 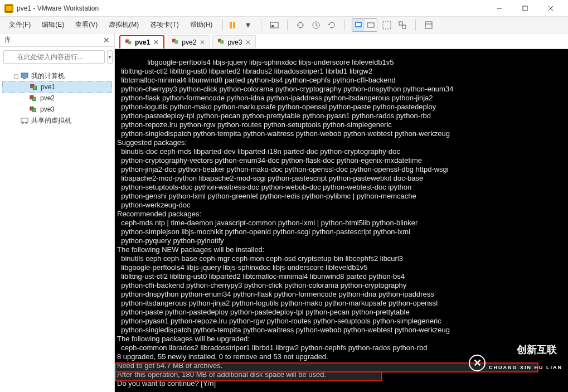 What do you see at coordinates (232, 25) in the screenshot?
I see `pause-button` at bounding box center [232, 25].